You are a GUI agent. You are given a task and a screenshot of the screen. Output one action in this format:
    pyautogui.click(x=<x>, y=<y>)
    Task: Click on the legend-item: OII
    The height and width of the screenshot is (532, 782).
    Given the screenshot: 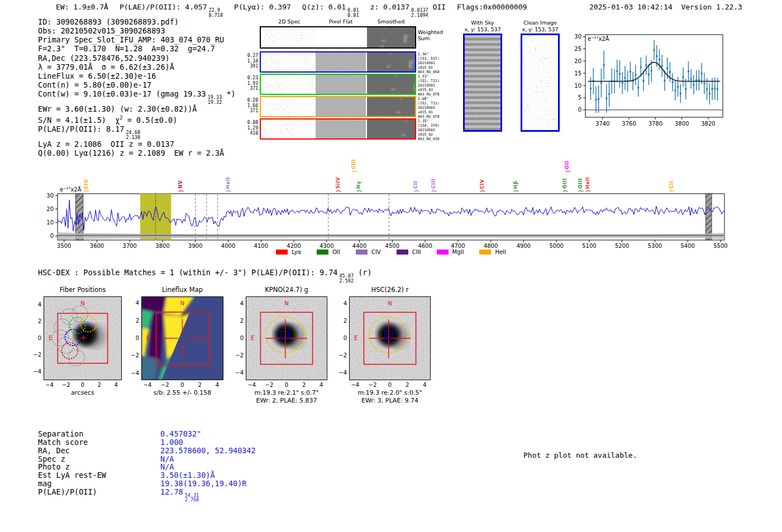 What is the action you would take?
    pyautogui.click(x=328, y=252)
    